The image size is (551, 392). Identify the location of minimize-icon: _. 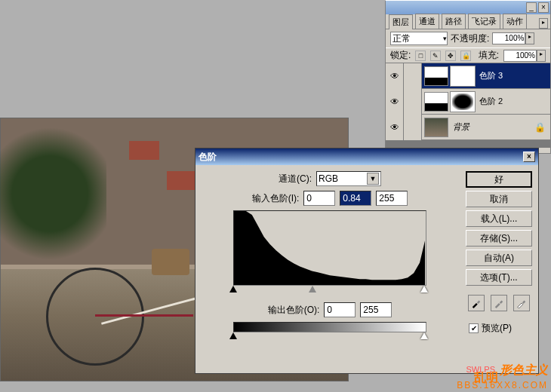
(531, 8).